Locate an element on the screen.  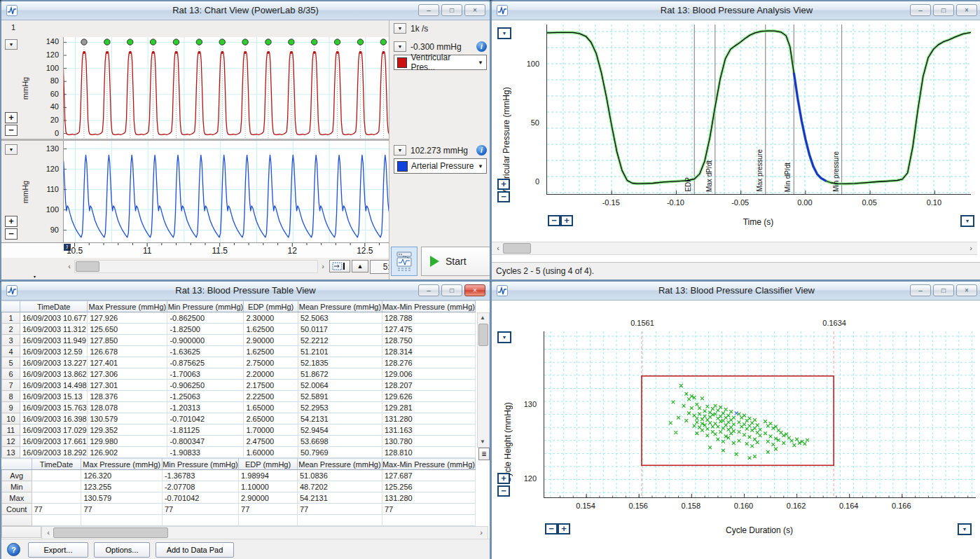
add-to-data-pad-button: Add to Data Pad is located at coordinates (195, 550).